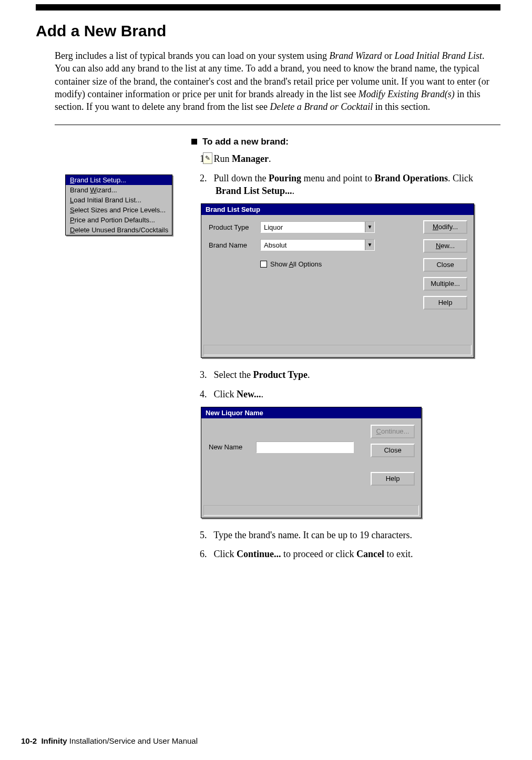 The width and height of the screenshot is (532, 760). Describe the element at coordinates (29, 741) in the screenshot. I see `page-number: 10-2` at that location.